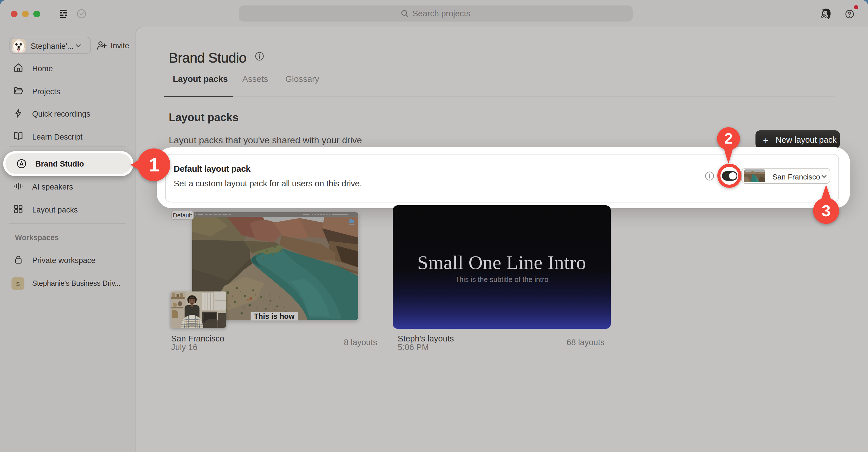 This screenshot has height=452, width=868. Describe the element at coordinates (826, 211) in the screenshot. I see `svg-text: 3` at that location.